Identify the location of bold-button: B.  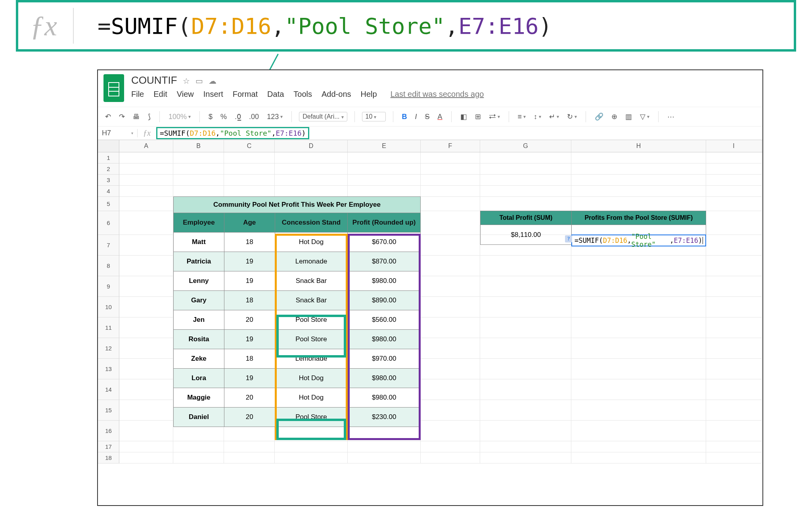
(404, 117).